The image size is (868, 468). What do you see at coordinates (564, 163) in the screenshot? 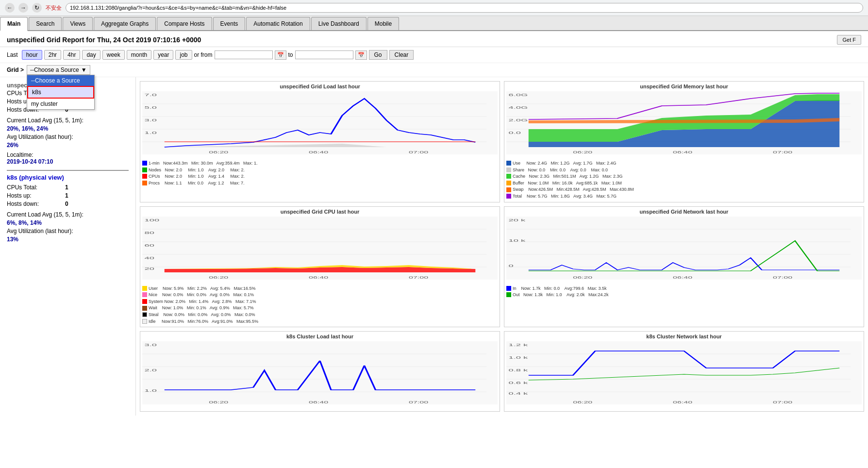
I see `legend-text-use: Use Now: 2.4G Min: 1.2G Avg: 1.7G Max: 2…` at bounding box center [564, 163].